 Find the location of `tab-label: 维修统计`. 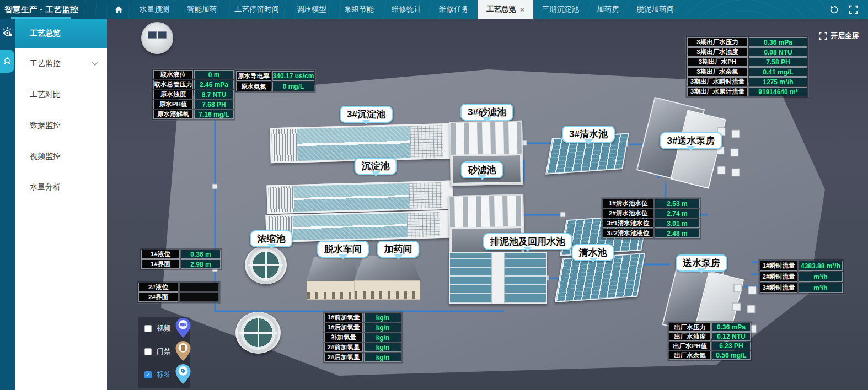

tab-label: 维修统计 is located at coordinates (406, 9).